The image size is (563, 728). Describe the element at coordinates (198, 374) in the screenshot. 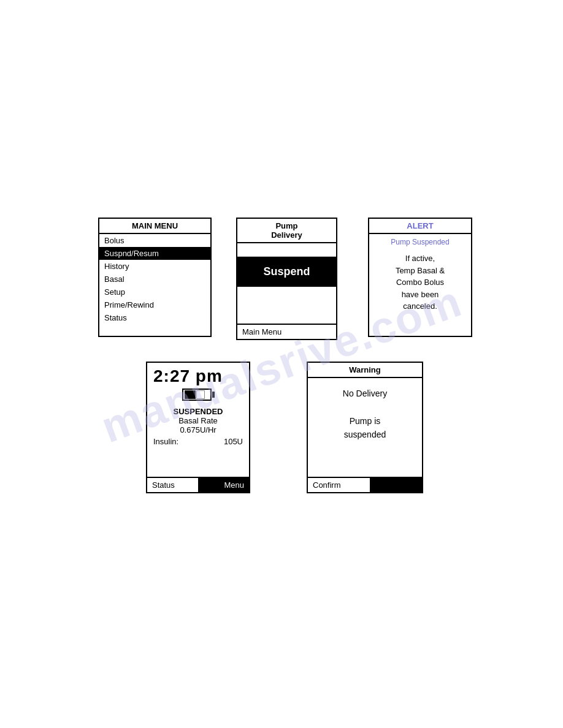

I see `status-time: 2:27 pm` at that location.